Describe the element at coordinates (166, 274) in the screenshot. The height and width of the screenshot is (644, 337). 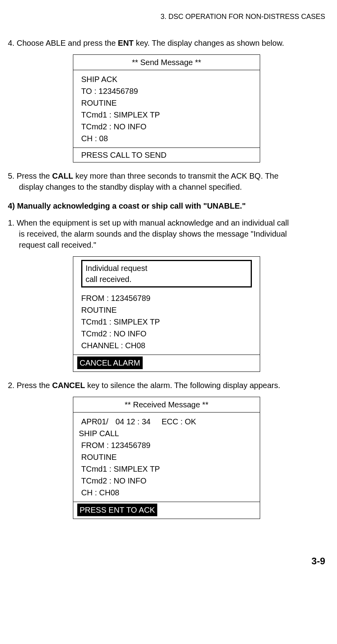
I see `display2-notice: Individual request call received.` at that location.